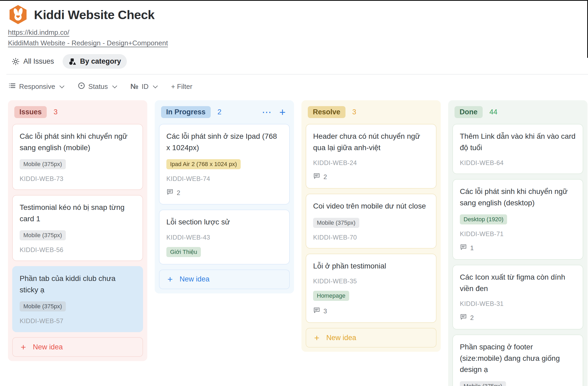 Image resolution: width=588 pixels, height=386 pixels. What do you see at coordinates (518, 360) in the screenshot?
I see `issue-card: Phần spacing ở footer (size:mobile) đang…` at bounding box center [518, 360].